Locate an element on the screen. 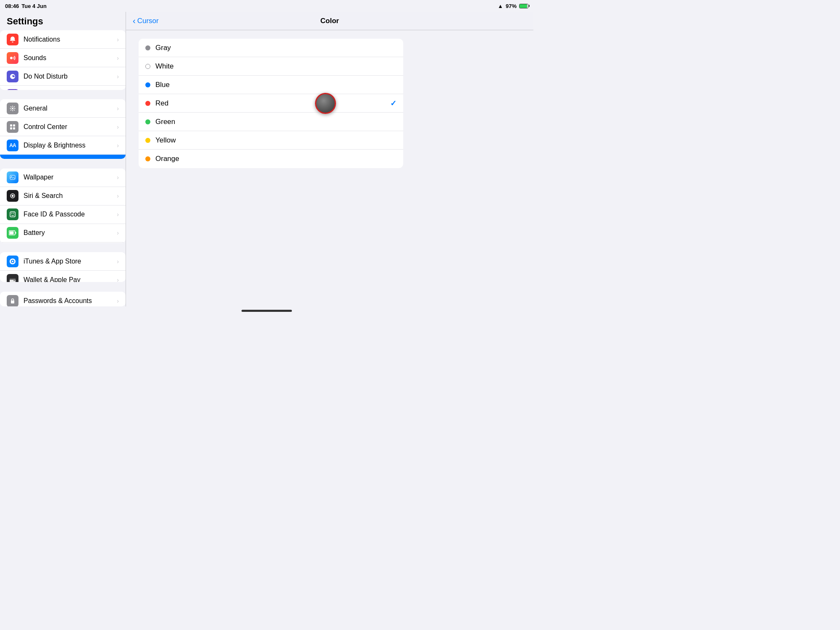 This screenshot has width=840, height=630. sidebar-item-label: Wallpaper is located at coordinates (70, 177).